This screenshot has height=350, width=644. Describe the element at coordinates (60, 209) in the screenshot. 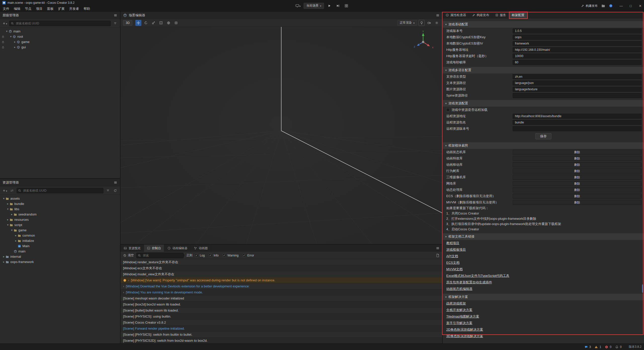

I see `asset-item: ▾libs` at that location.